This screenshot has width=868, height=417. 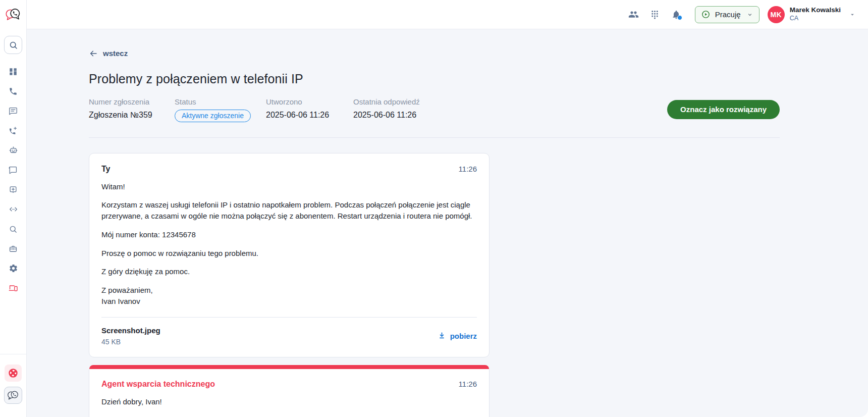 What do you see at coordinates (13, 386) in the screenshot?
I see `sidebar-bottom` at bounding box center [13, 386].